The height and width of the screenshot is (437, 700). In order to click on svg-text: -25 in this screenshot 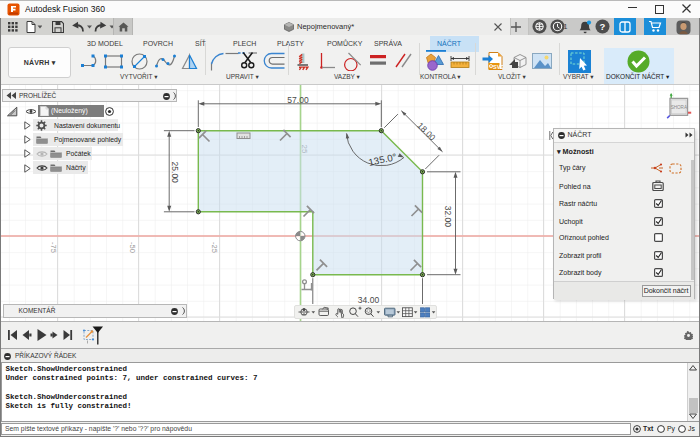, I will do `click(214, 248)`.